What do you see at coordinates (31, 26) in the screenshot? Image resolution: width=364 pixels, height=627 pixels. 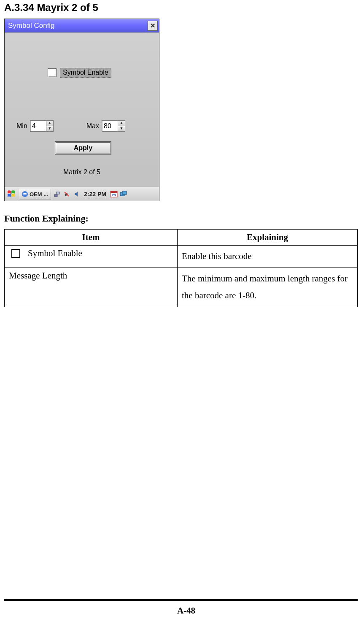 I see `window-title: Symbol Config` at bounding box center [31, 26].